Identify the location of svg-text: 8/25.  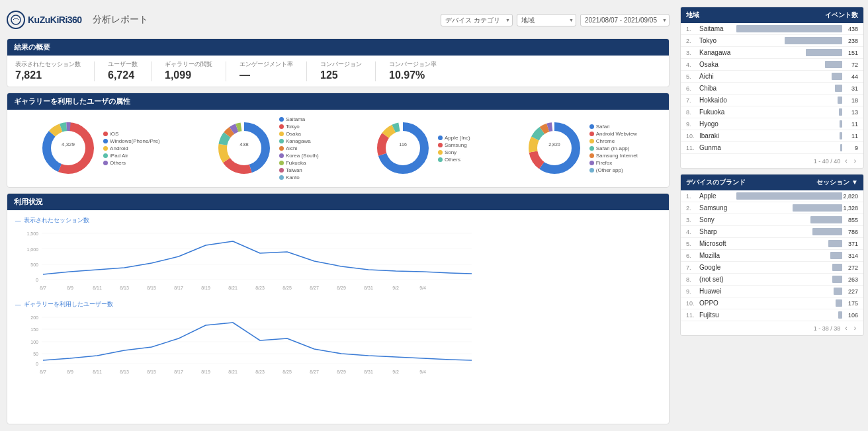
(287, 372).